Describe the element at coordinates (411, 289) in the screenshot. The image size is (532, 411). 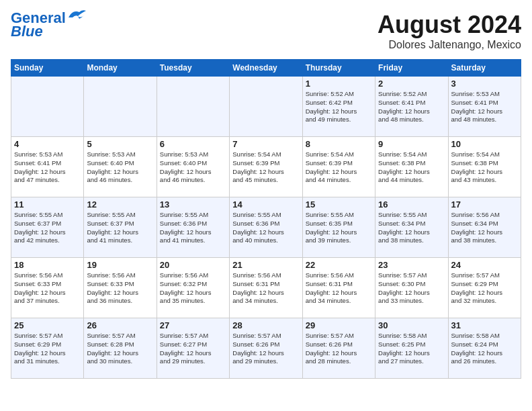
I see `cell-info: Sunrise: 5:57 AM Sunset: 6:30 PM Dayligh…` at that location.